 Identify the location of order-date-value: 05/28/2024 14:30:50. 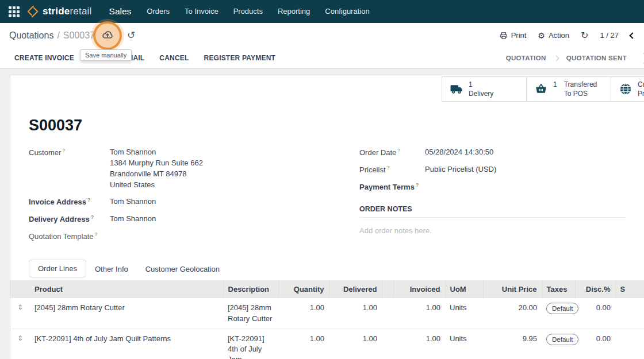
(459, 153).